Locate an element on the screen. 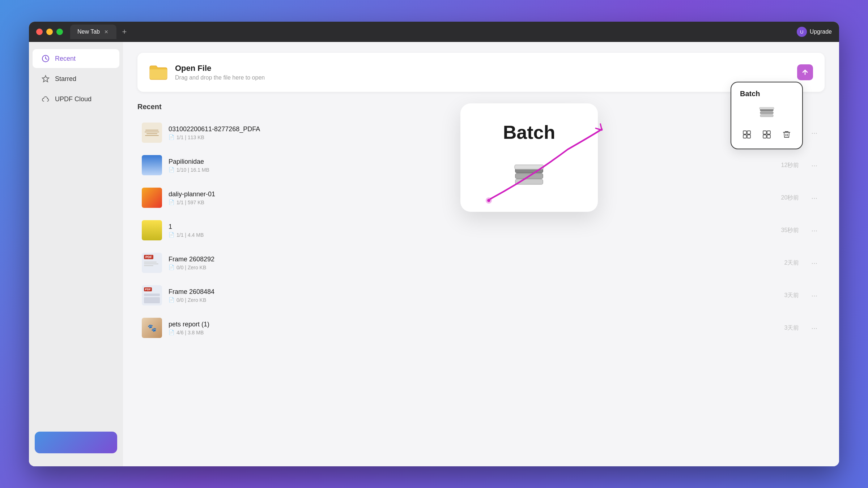 The image size is (868, 488). batch-card: Batch is located at coordinates (767, 116).